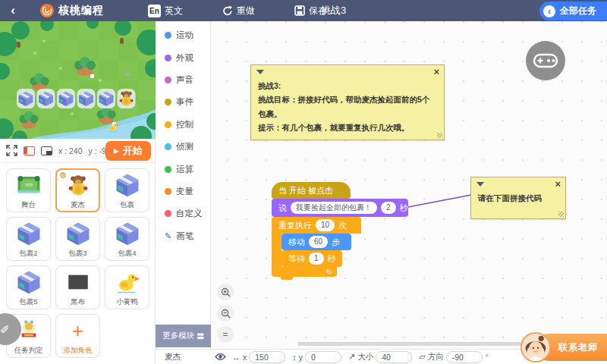 Image resolution: width=607 pixels, height=364 pixels. Describe the element at coordinates (183, 35) in the screenshot. I see `category-运动: 运动` at that location.